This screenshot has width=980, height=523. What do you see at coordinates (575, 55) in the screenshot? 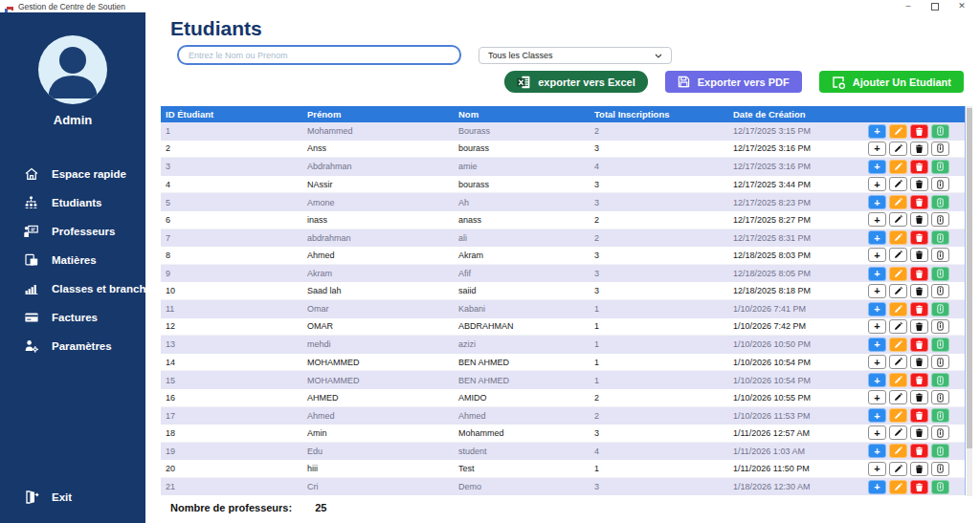
I see `class-filter-select: Tous les Classes` at bounding box center [575, 55].